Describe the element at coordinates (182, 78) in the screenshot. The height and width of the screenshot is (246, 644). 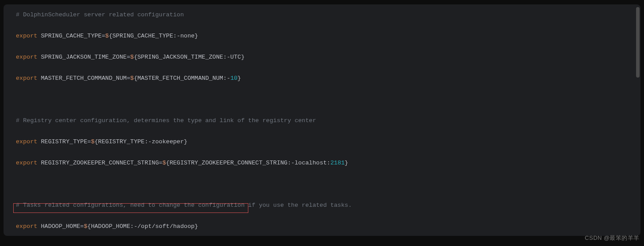
I see `brace-expression: {MASTER_FETCH_COMMAND_NUM:-` at that location.